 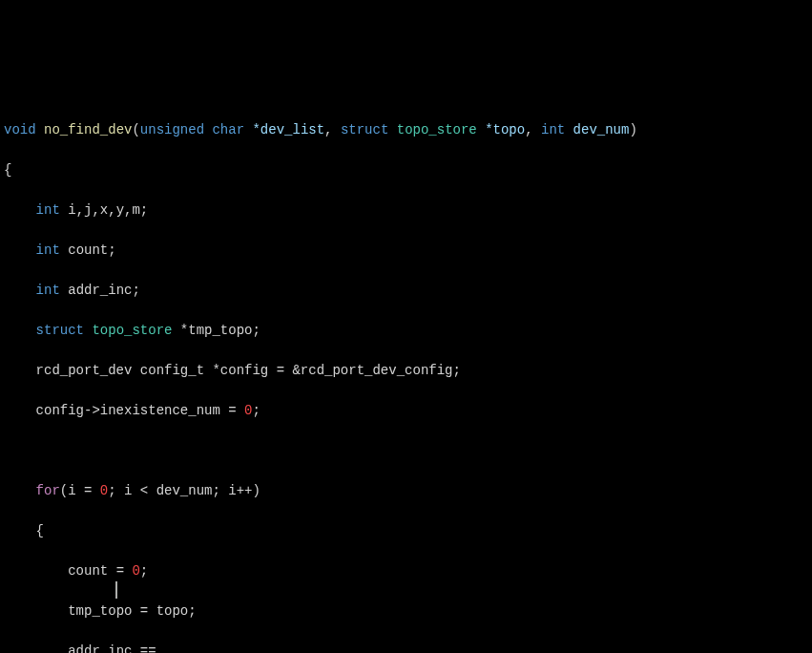 What do you see at coordinates (248, 370) in the screenshot?
I see `statement: rcd_port_dev config_t *config = &rcd_por…` at bounding box center [248, 370].